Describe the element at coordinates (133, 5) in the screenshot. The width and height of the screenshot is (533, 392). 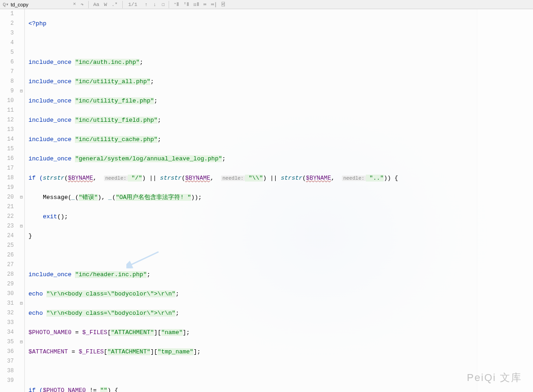
I see `match-counter: 1/1` at that location.